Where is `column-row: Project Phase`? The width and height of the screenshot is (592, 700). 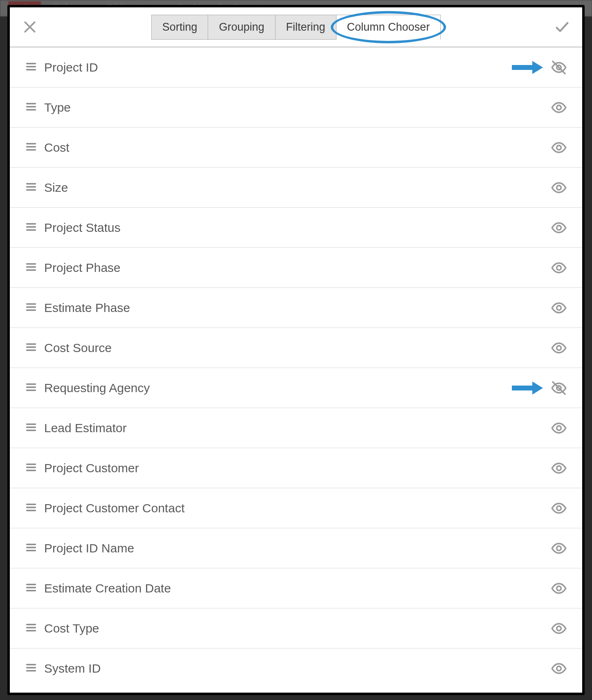
column-row: Project Phase is located at coordinates (296, 268).